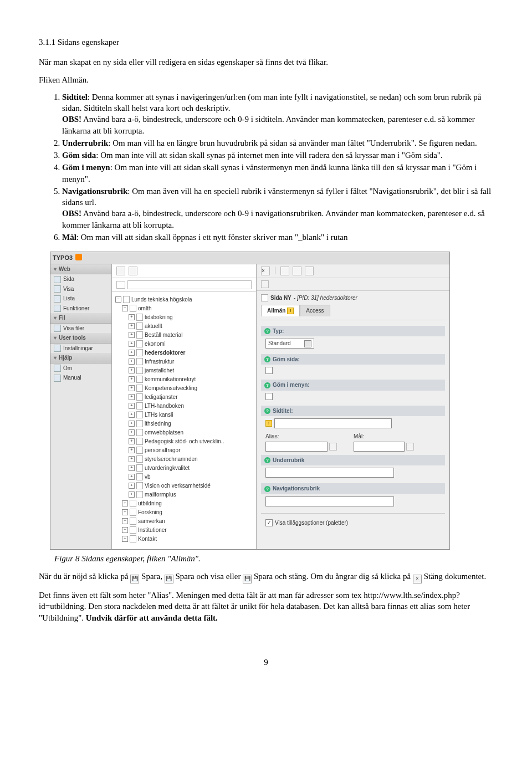 This screenshot has width=532, height=768. I want to click on nav-section-usertools: ▾User tools, so click(81, 338).